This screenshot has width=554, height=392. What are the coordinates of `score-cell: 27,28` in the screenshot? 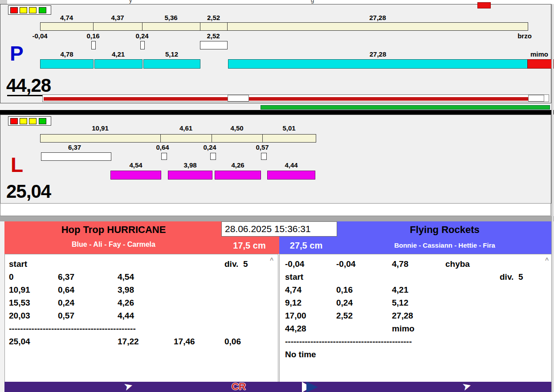 It's located at (403, 316).